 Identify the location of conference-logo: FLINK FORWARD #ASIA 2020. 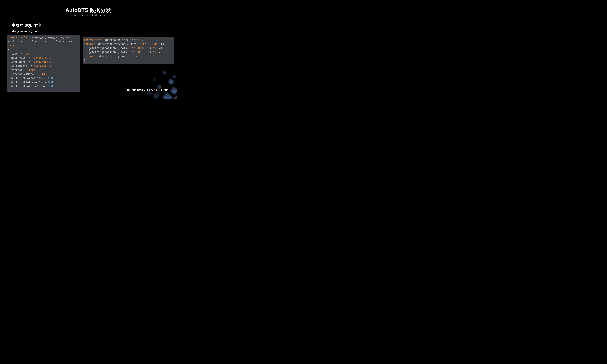
(149, 90).